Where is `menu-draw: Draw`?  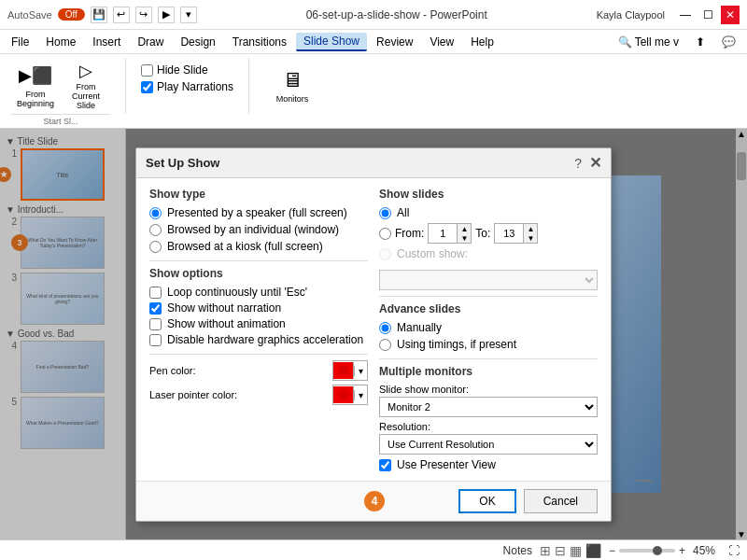
menu-draw: Draw is located at coordinates (150, 42).